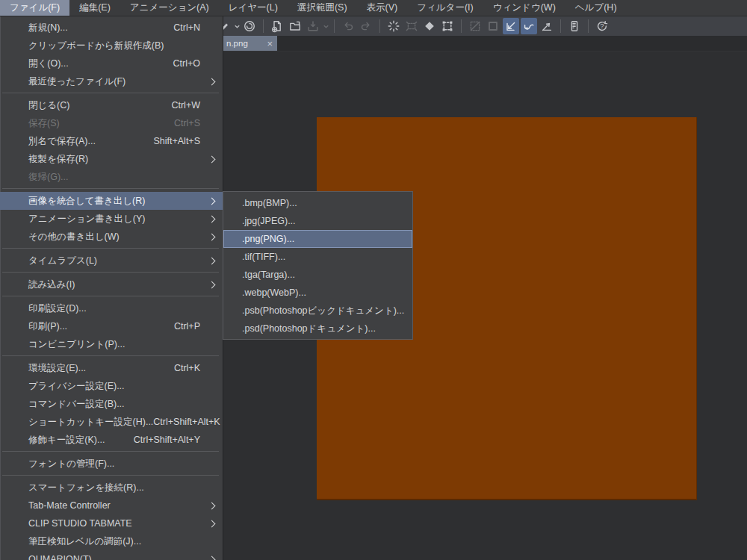  Describe the element at coordinates (249, 26) in the screenshot. I see `clip-studio-logo-icon` at that location.